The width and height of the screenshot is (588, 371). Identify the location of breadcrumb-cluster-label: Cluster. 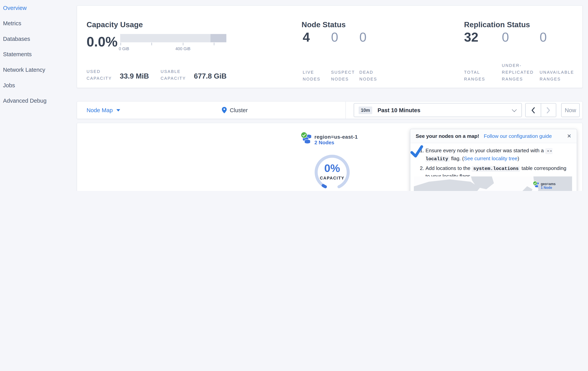
(239, 110).